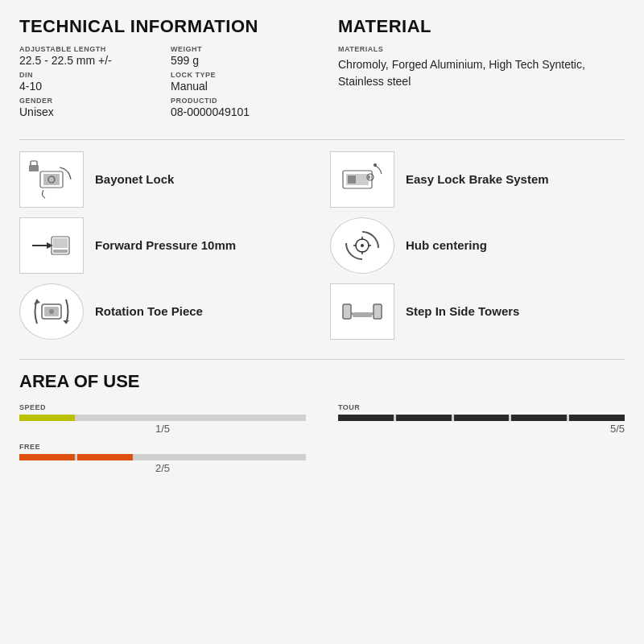 This screenshot has width=644, height=644. I want to click on speed-score: 1/5, so click(163, 428).